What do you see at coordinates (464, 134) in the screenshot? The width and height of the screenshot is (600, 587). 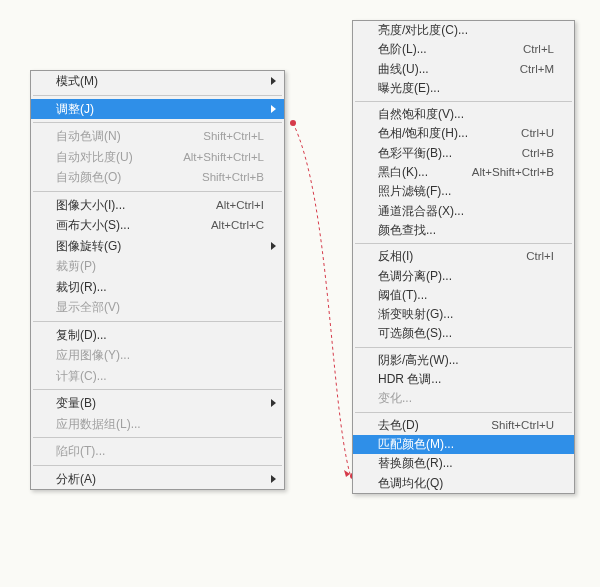 I see `hue-saturation-item: 色相/饱和度(H)...Ctrl+U` at bounding box center [464, 134].